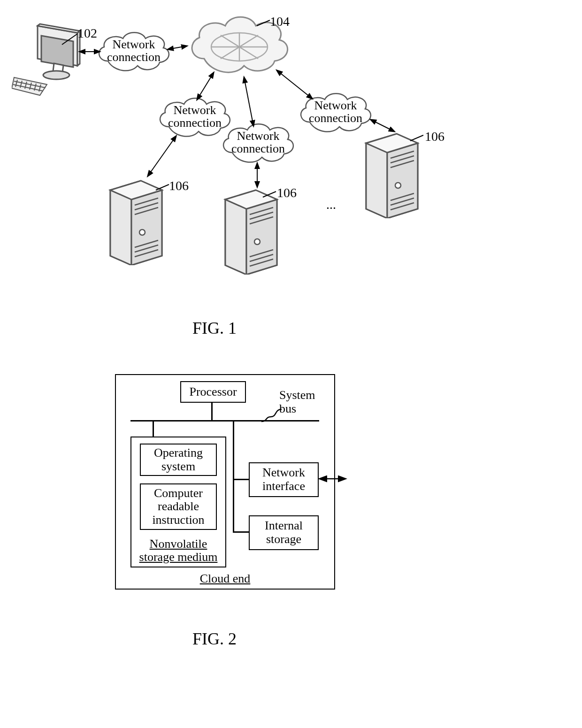  What do you see at coordinates (178, 551) in the screenshot?
I see `nvsm-label: Nonvolatile storage medium` at bounding box center [178, 551].